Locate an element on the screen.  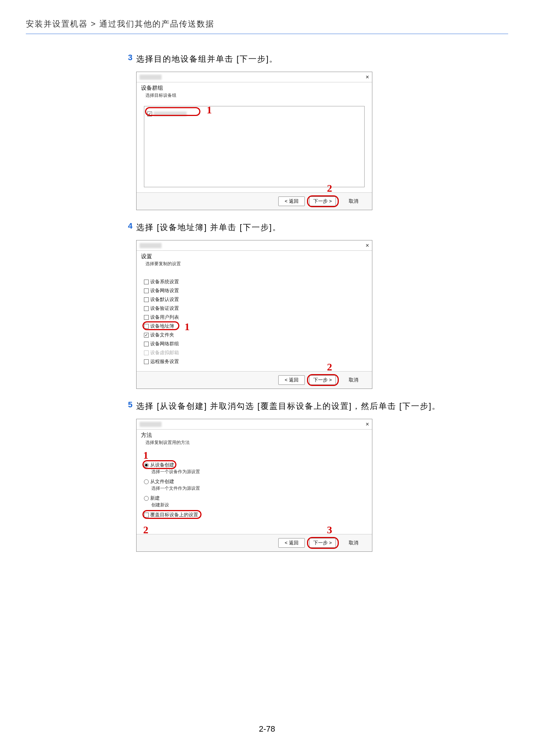
page-number: 2-78 is located at coordinates (267, 729).